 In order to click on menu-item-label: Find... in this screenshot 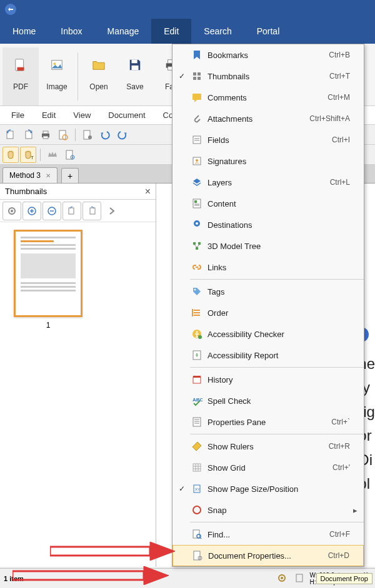, I will do `click(268, 534)`.